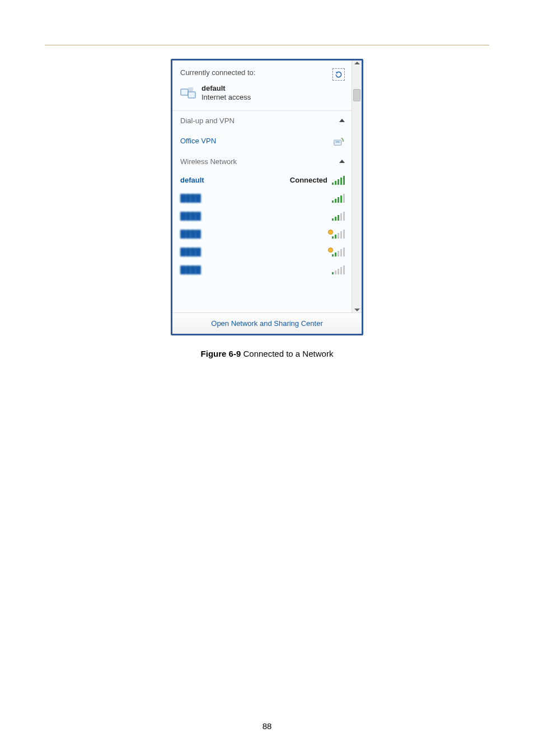 This screenshot has width=534, height=756. What do you see at coordinates (267, 354) in the screenshot?
I see `figure-caption: Figure 6-9 Connected to a Network` at bounding box center [267, 354].